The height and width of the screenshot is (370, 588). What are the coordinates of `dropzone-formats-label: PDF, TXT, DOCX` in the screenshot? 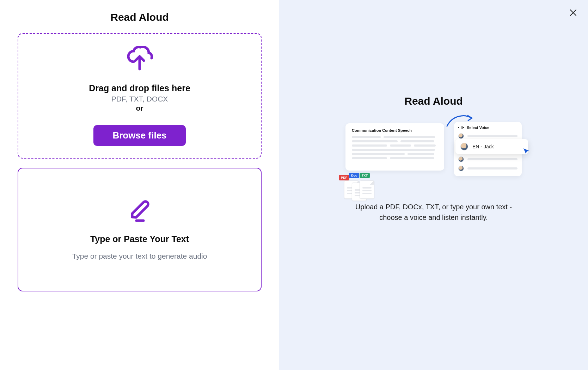 It's located at (140, 99).